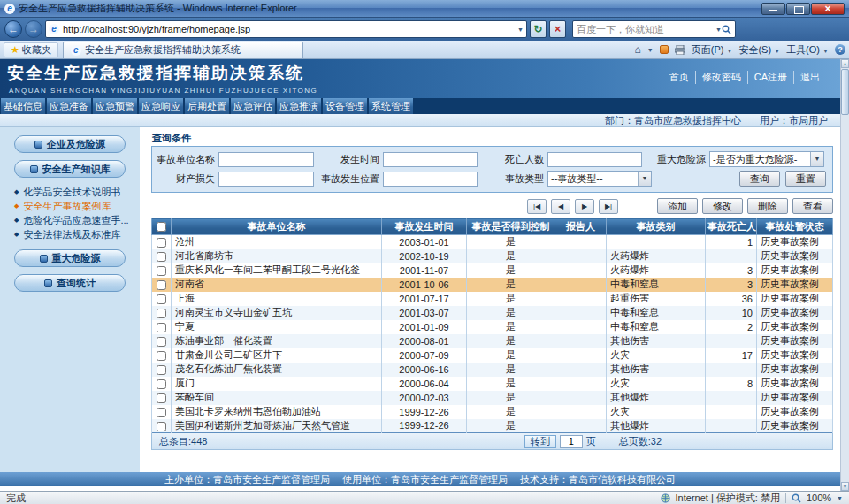 This screenshot has width=849, height=504. I want to click on stop-button, so click(557, 29).